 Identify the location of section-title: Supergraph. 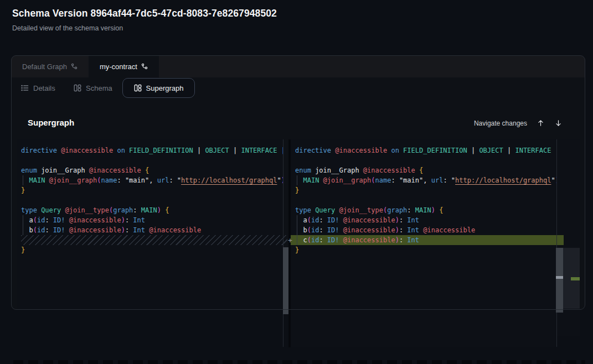
(51, 123).